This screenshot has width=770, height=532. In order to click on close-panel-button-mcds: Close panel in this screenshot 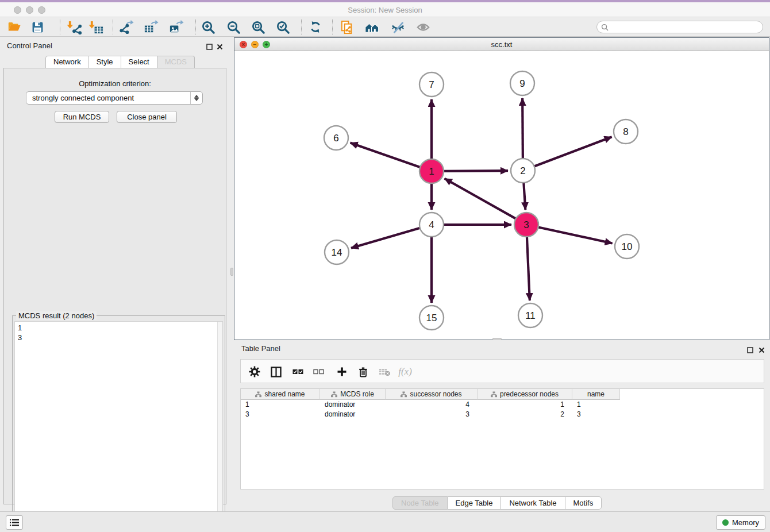, I will do `click(147, 117)`.